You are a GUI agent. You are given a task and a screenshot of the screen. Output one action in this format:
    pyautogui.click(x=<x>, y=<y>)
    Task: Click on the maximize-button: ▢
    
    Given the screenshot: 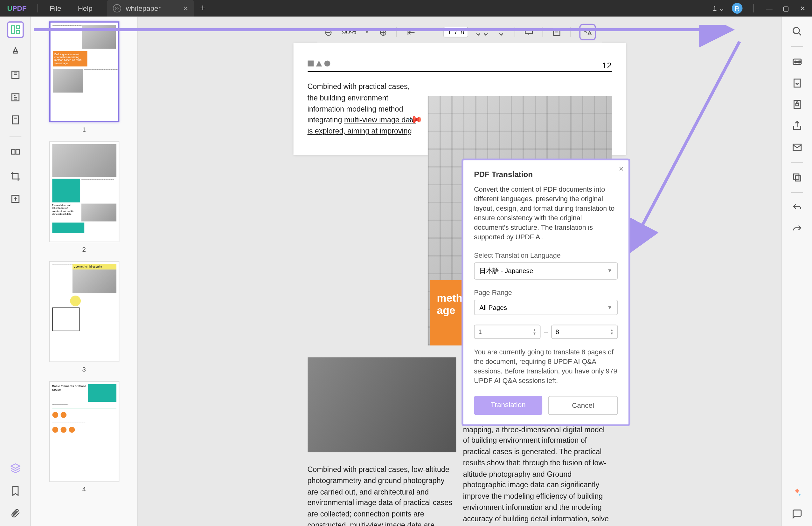 What is the action you would take?
    pyautogui.click(x=786, y=8)
    